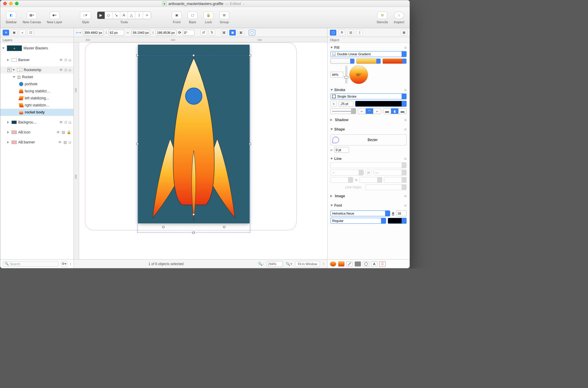 This screenshot has height=388, width=588. What do you see at coordinates (351, 33) in the screenshot?
I see `inspector-tab-canvas: ▥` at bounding box center [351, 33].